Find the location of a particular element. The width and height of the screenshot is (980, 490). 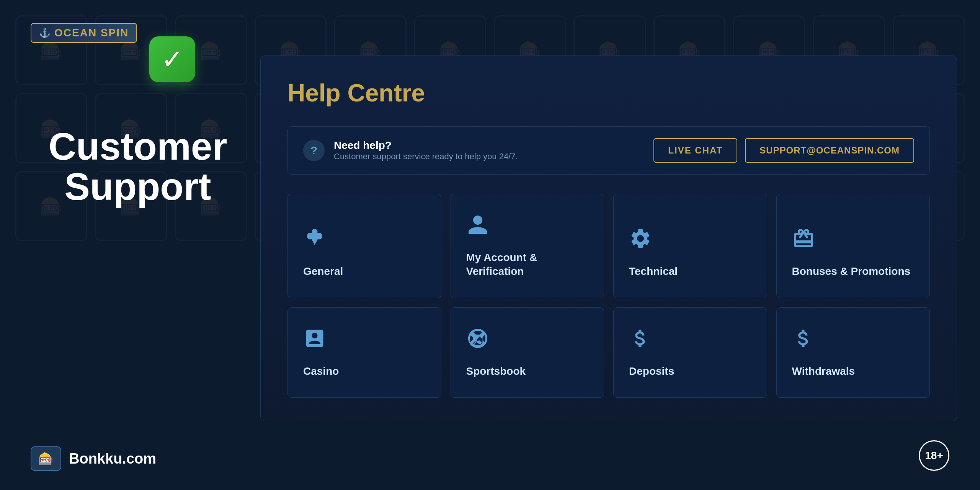

sportsbook-label: Sportsbook is located at coordinates (496, 371).